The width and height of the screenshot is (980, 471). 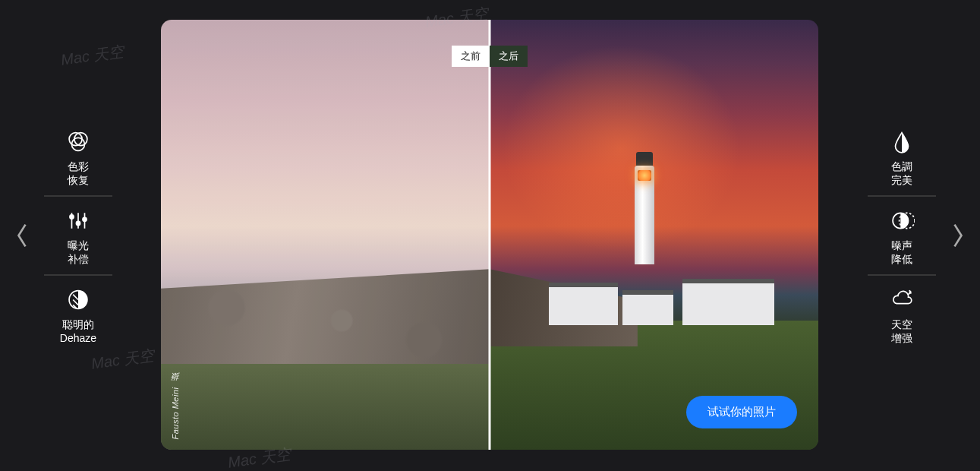 I want to click on drop-icon, so click(x=902, y=142).